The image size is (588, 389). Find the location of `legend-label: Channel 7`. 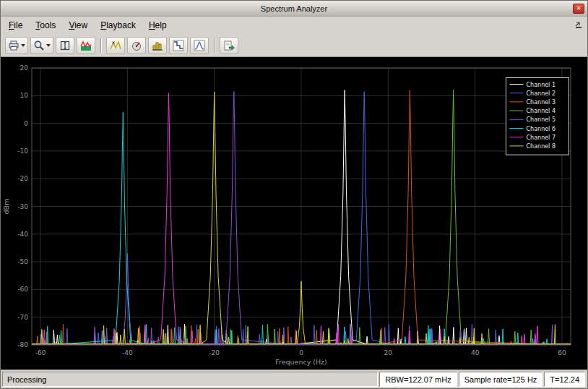

legend-label: Channel 7 is located at coordinates (541, 137).